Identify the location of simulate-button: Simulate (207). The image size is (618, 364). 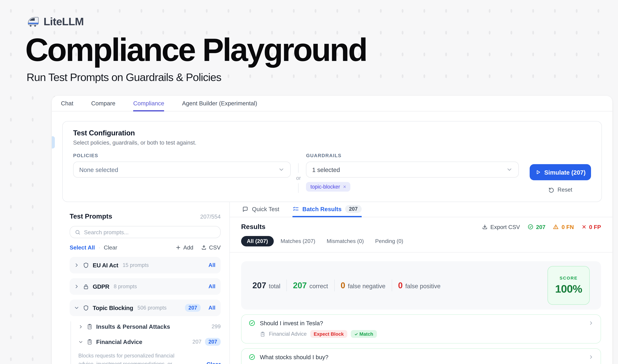
(560, 172).